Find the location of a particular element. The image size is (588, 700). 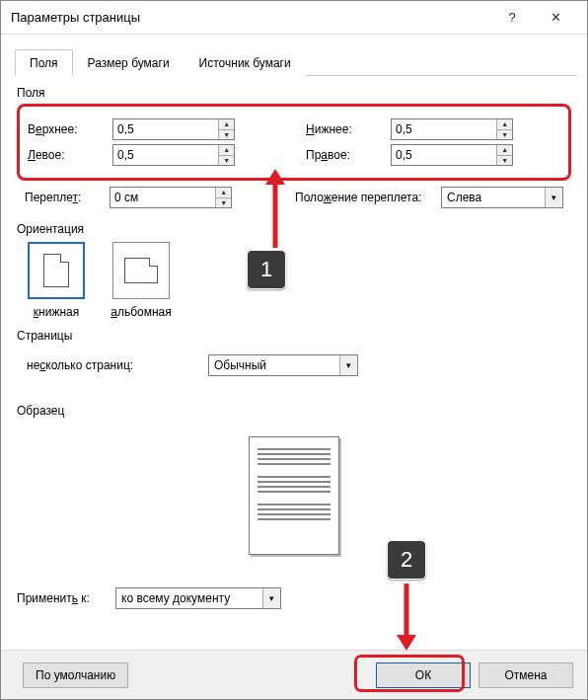

bottom-margin-label: Нижнее: is located at coordinates (348, 129).